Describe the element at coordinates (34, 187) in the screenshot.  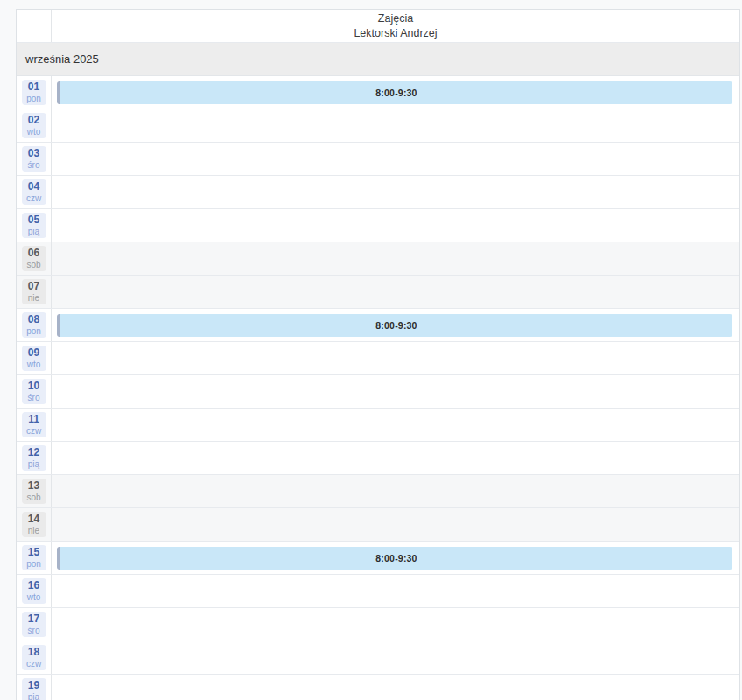
I see `day-number: 04` at that location.